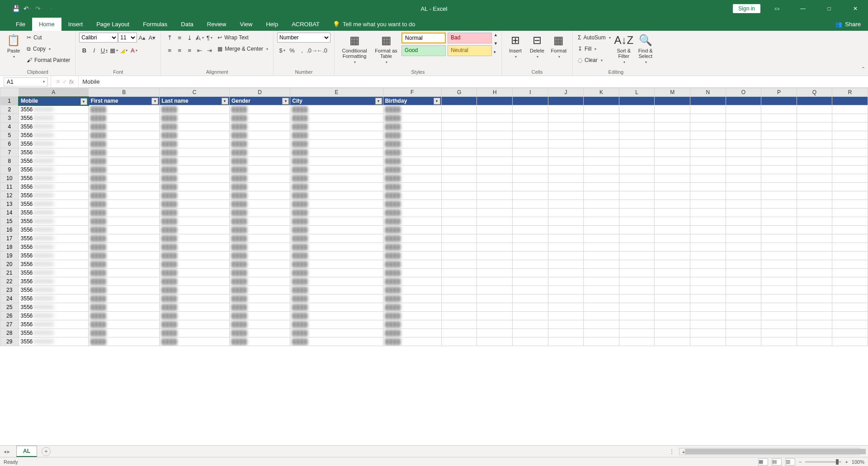 The width and height of the screenshot is (868, 466). Describe the element at coordinates (10, 161) in the screenshot. I see `row-header-8: 8` at that location.